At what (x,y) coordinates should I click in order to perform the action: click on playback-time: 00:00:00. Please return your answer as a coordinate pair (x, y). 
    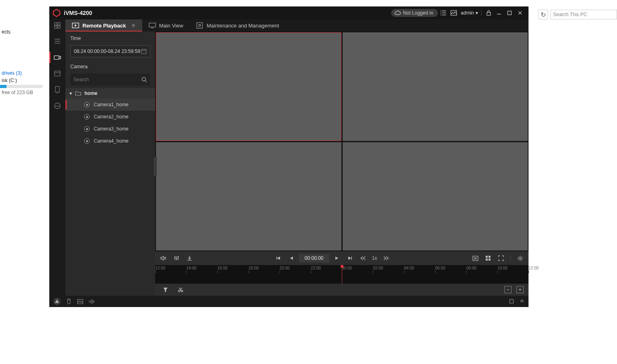
    Looking at the image, I should click on (314, 258).